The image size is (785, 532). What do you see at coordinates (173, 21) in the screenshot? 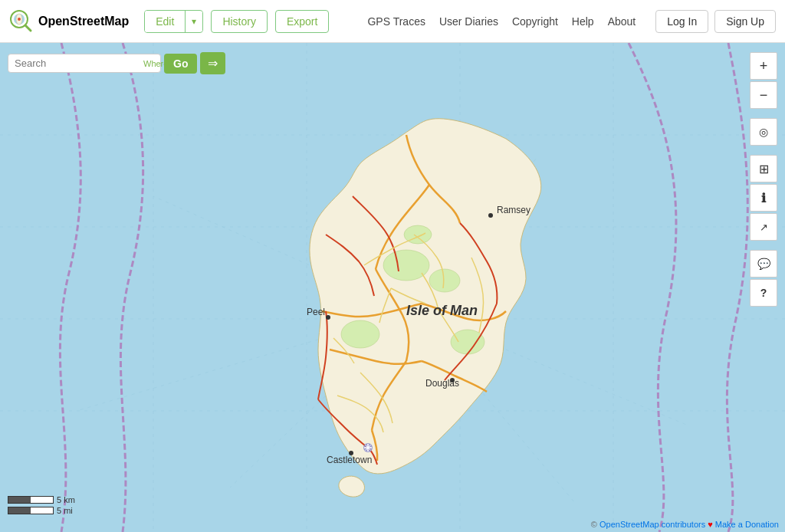
I see `edit-button-group: Edit ▾` at bounding box center [173, 21].